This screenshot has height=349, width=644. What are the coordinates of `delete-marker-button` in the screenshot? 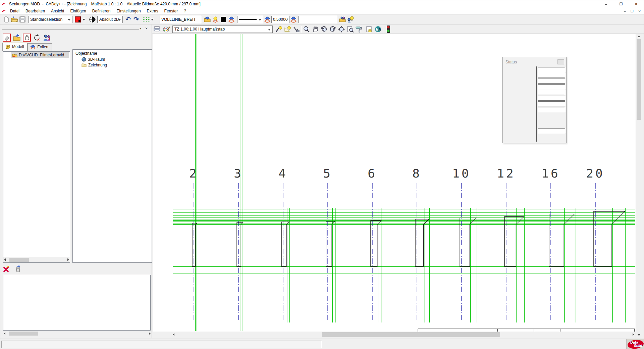 It's located at (7, 269).